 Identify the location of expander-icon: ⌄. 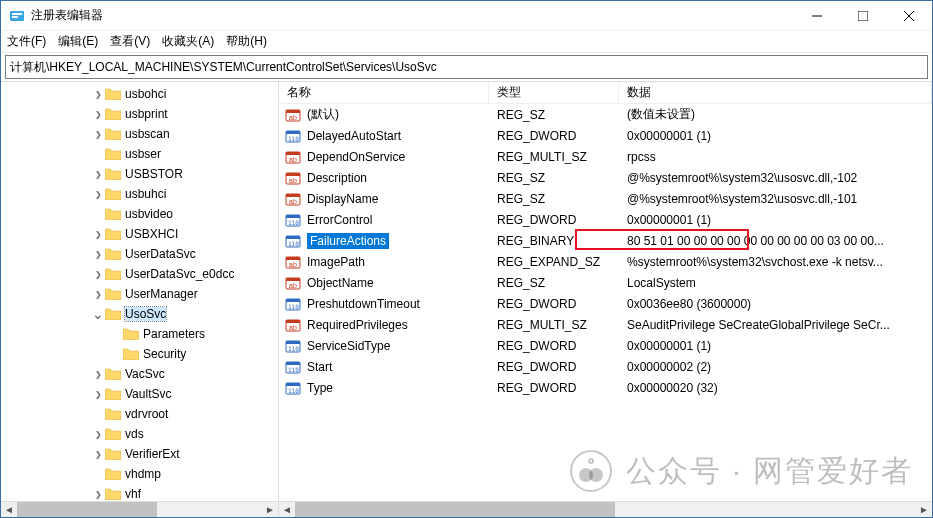
(98, 314).